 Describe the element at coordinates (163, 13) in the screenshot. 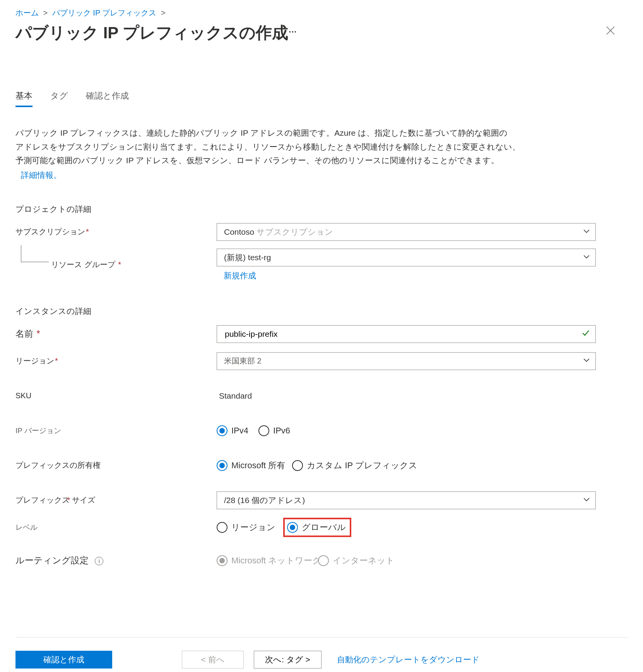

I see `breadcrumb-sep-2: >` at that location.